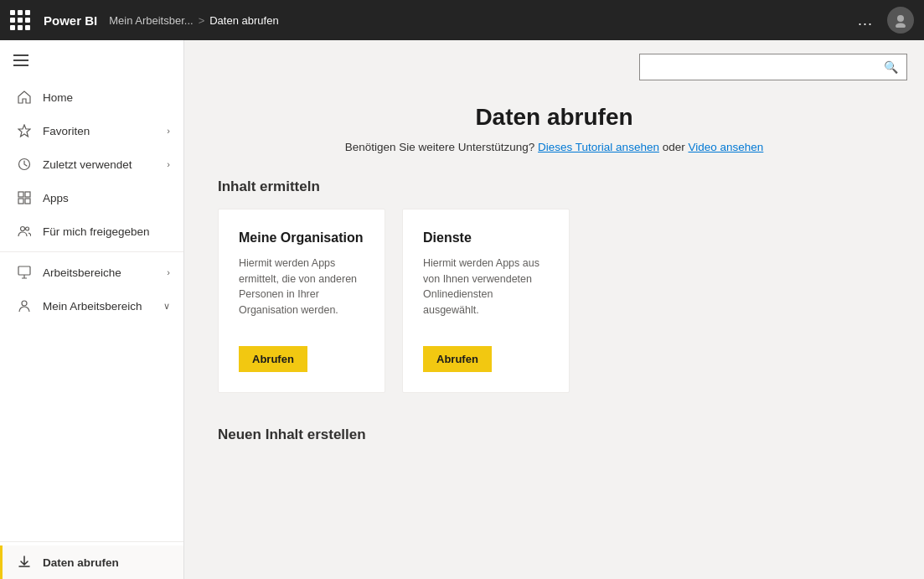 This screenshot has width=924, height=579. What do you see at coordinates (462, 20) in the screenshot?
I see `topbar: Power BI Mein Arbeitsber... > Daten abru…` at bounding box center [462, 20].